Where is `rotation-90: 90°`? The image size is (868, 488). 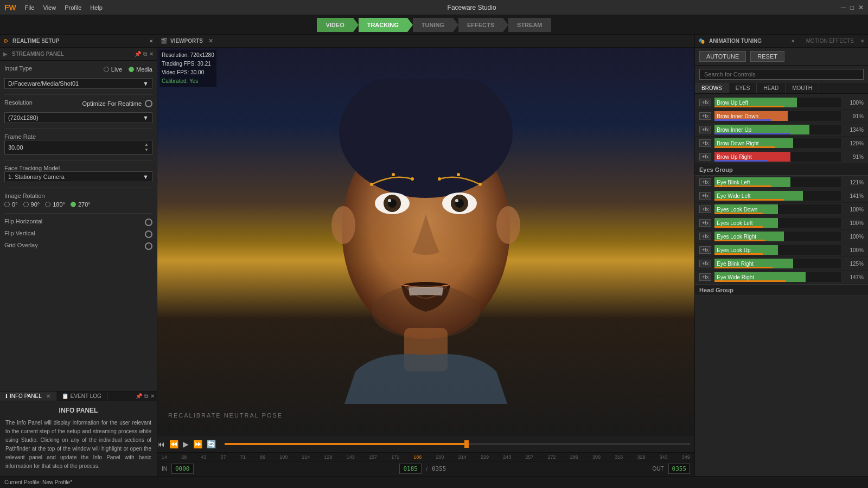
rotation-90: 90° is located at coordinates (31, 204).